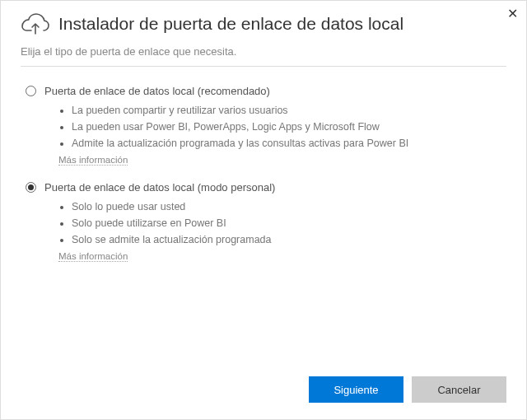 This screenshot has width=527, height=420. Describe the element at coordinates (459, 390) in the screenshot. I see `cancel-button: Cancelar` at that location.